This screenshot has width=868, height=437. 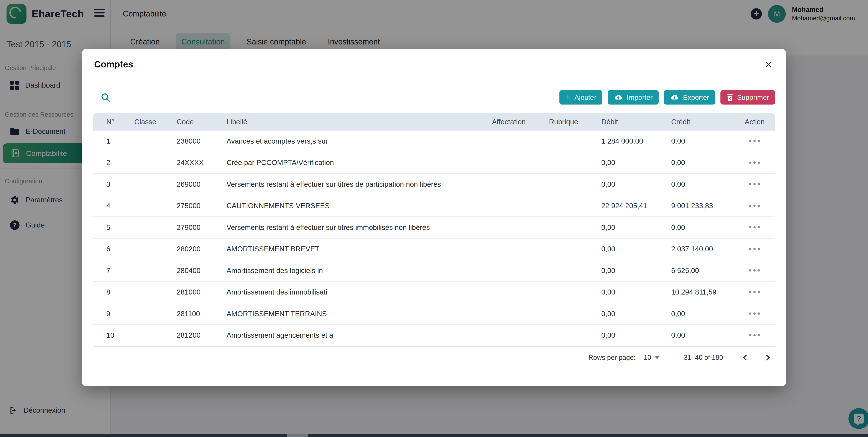 I want to click on cell-code: 269000, so click(x=202, y=184).